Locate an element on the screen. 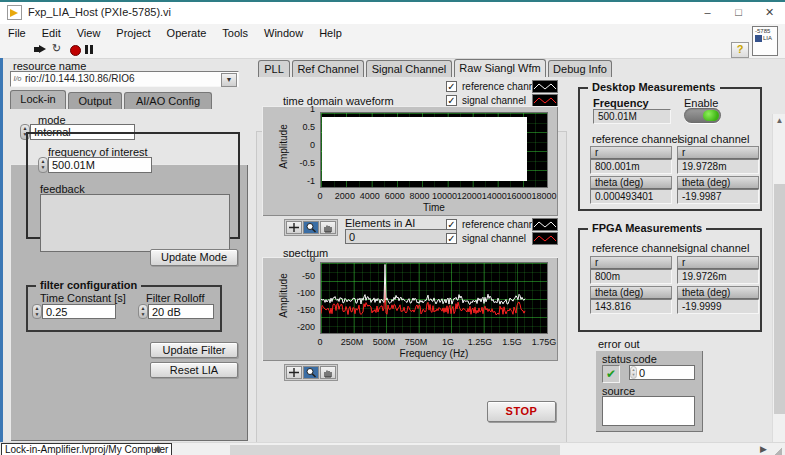 The height and width of the screenshot is (455, 785). r-value: 800m is located at coordinates (631, 276).